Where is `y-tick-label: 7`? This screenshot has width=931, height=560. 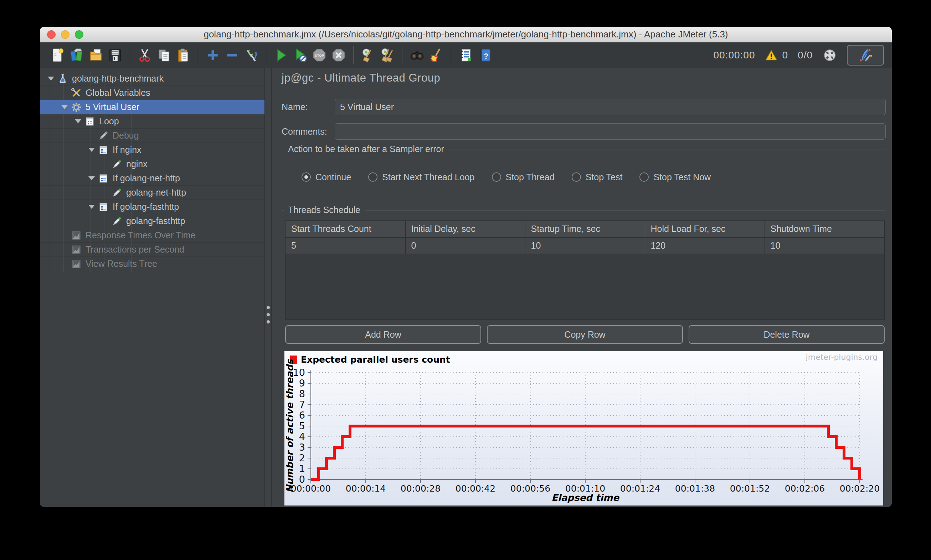
y-tick-label: 7 is located at coordinates (302, 405).